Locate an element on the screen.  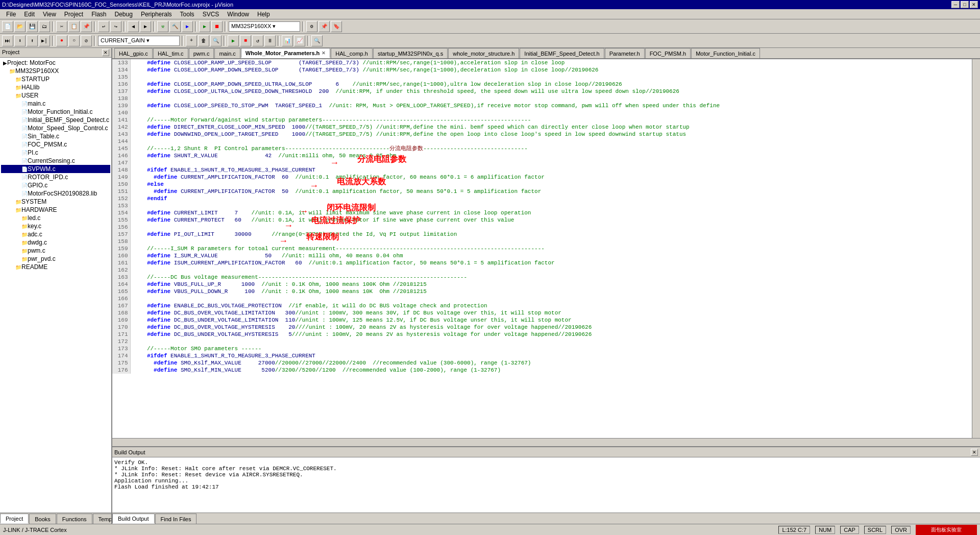
build-btn: ⚒ is located at coordinates (163, 27).